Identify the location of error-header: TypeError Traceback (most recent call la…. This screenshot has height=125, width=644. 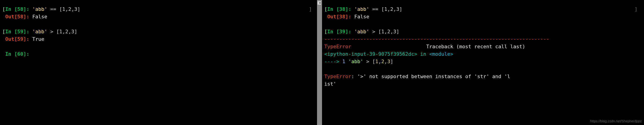
(483, 46).